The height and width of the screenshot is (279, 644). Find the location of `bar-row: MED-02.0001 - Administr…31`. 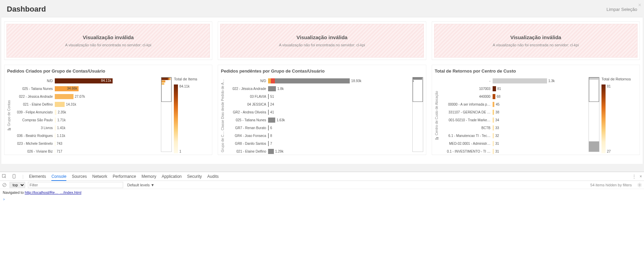

bar-row: MED-02.0001 - Administr…31 is located at coordinates (513, 144).